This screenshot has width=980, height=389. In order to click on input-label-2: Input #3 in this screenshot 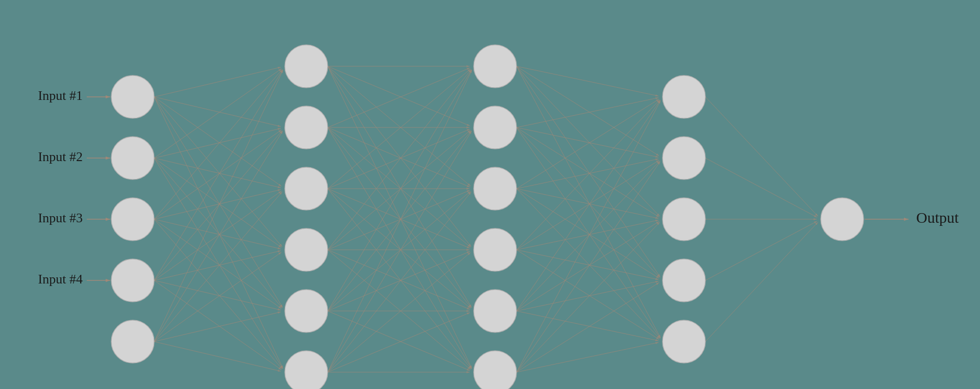, I will do `click(60, 218)`.